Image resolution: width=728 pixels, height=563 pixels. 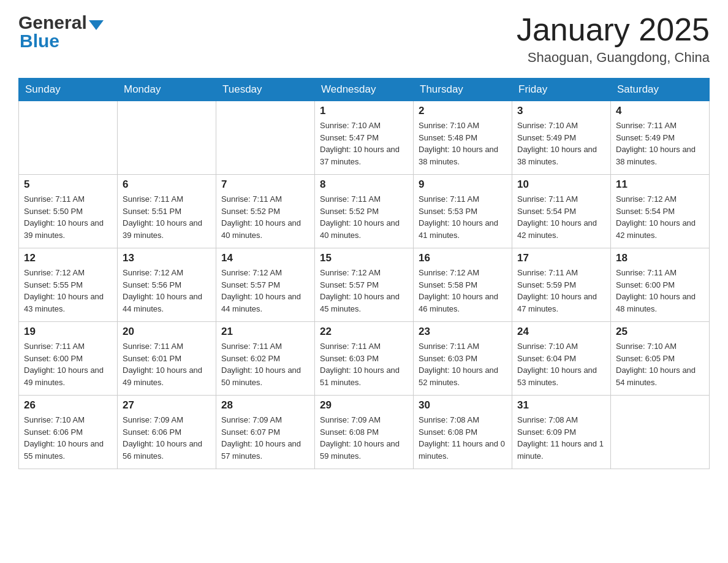 I want to click on day-number: 25, so click(x=660, y=332).